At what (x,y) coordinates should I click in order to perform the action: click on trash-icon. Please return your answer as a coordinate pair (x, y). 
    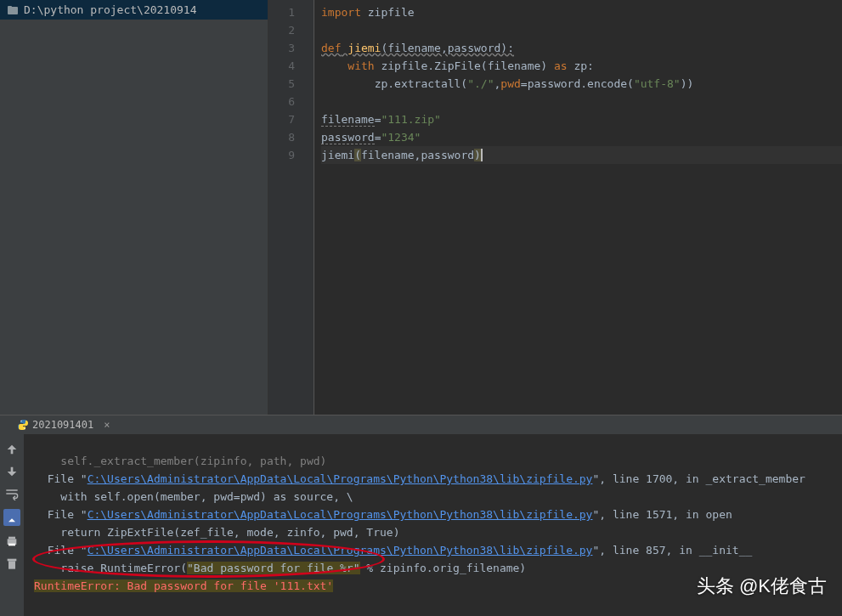
    Looking at the image, I should click on (12, 563).